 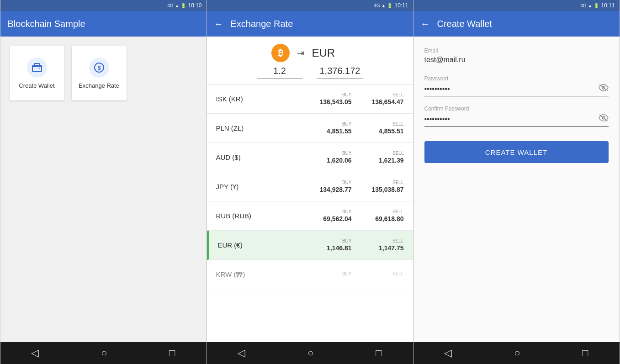 What do you see at coordinates (37, 68) in the screenshot?
I see `wallet-icon` at bounding box center [37, 68].